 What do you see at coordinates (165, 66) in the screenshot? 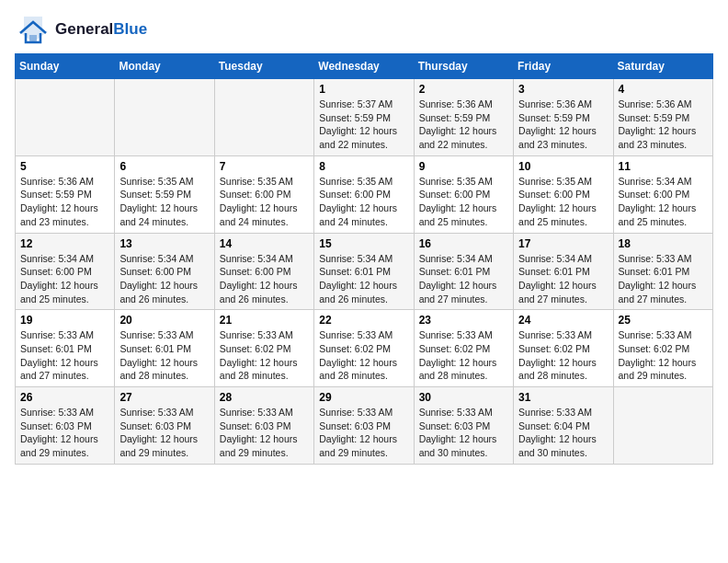
I see `weekday-header-monday: Monday` at bounding box center [165, 66].